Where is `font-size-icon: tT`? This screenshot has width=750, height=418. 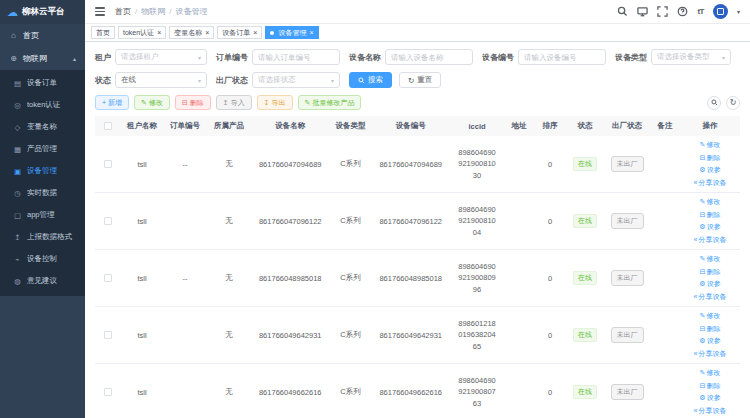 font-size-icon: tT is located at coordinates (700, 12).